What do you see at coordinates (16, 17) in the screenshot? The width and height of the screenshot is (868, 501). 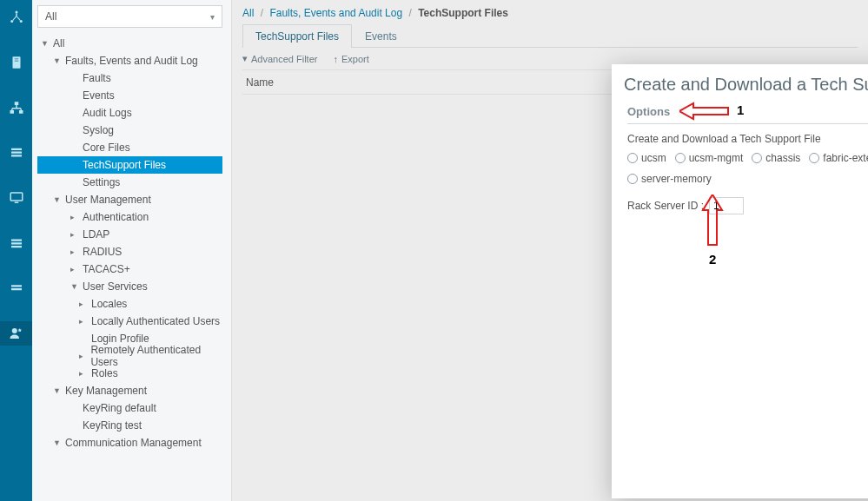 I see `rail-item-topology` at bounding box center [16, 17].